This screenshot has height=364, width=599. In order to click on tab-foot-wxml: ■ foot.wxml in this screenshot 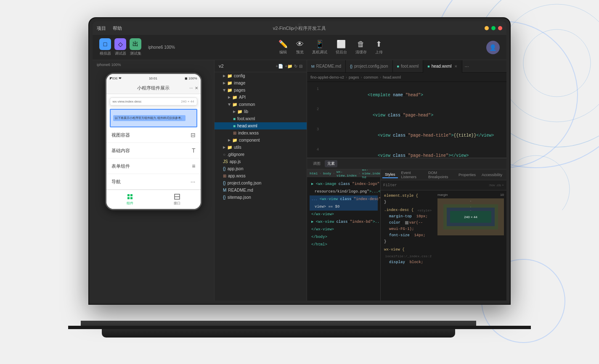, I will do `click(408, 66)`.